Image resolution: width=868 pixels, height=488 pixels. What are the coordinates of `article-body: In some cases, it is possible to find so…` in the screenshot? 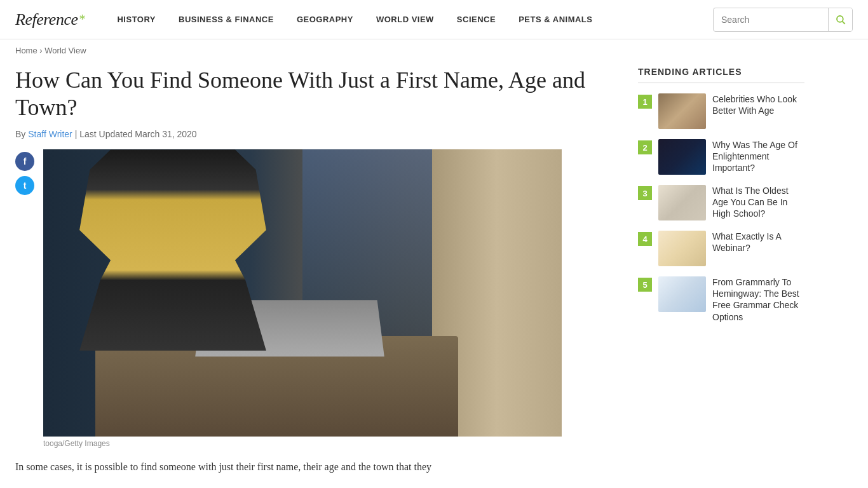 It's located at (314, 466).